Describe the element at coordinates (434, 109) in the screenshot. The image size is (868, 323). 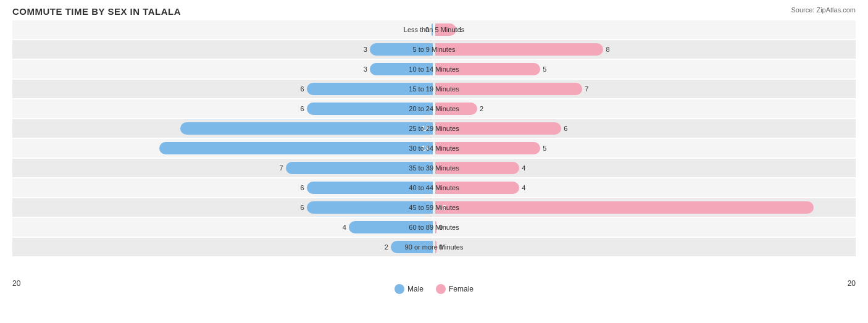
I see `bar-row: 6 20 to 24 Minutes 2` at that location.